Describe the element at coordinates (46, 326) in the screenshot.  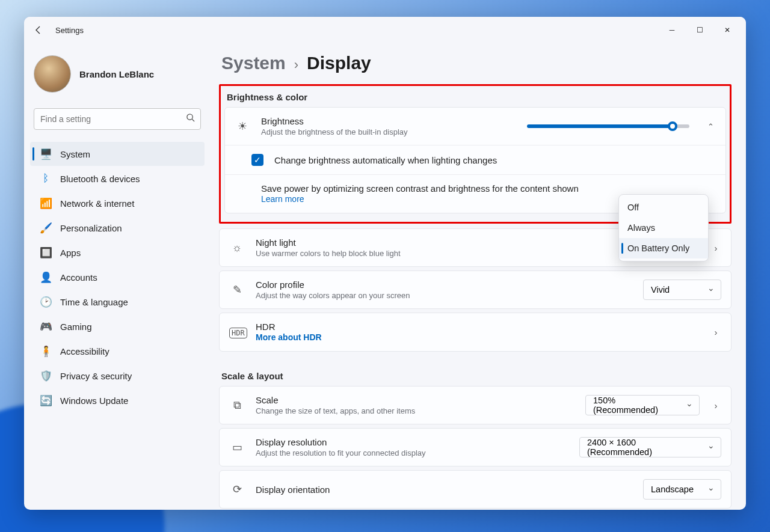
I see `gamepad-icon: 🎮` at that location.